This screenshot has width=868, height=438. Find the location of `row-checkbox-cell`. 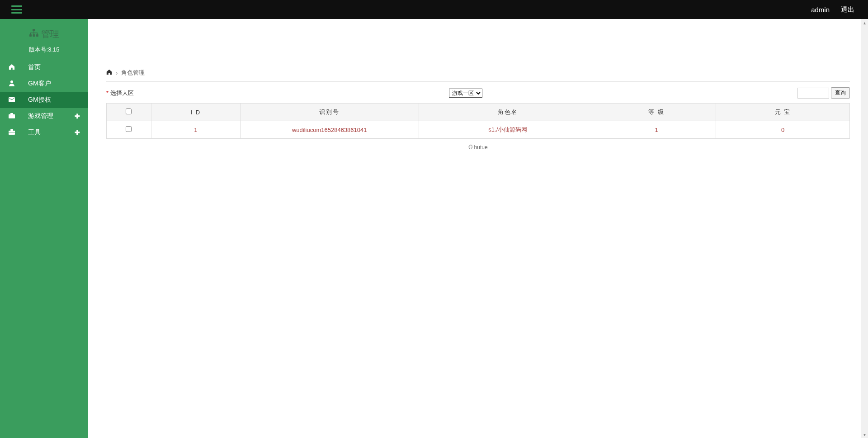

row-checkbox-cell is located at coordinates (129, 130).